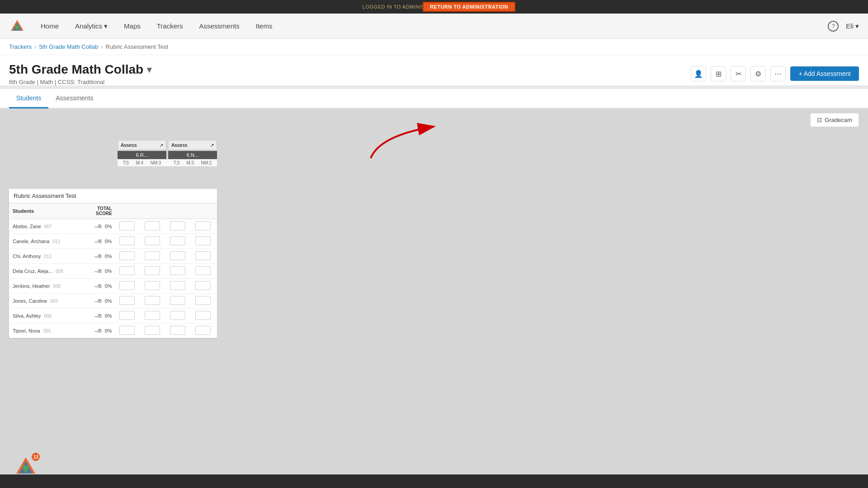  I want to click on person-icon-btn: 👤, so click(698, 74).